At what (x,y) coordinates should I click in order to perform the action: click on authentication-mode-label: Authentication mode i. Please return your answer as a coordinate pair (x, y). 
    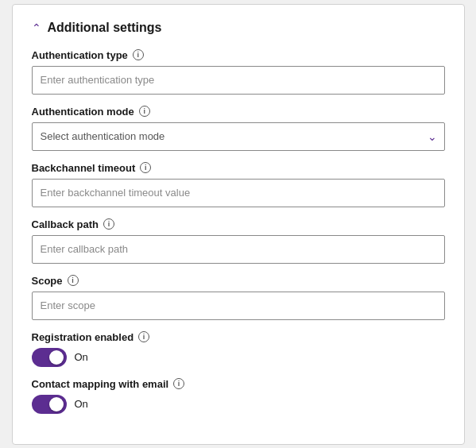
    Looking at the image, I should click on (238, 111).